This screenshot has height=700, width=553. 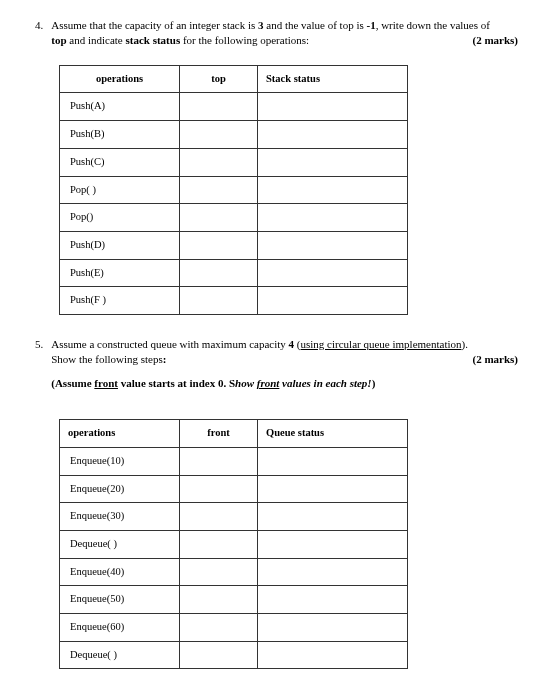 I want to click on q4-op-cell: Push(D), so click(x=120, y=245).